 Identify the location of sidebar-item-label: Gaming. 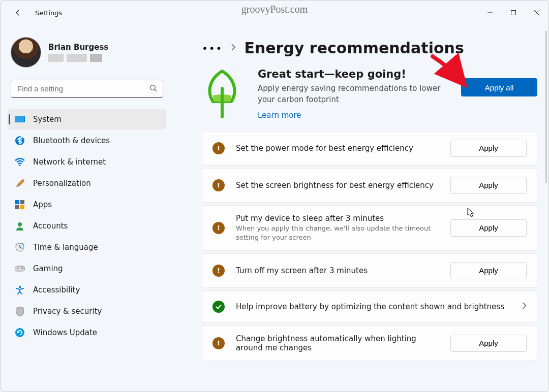
(48, 269).